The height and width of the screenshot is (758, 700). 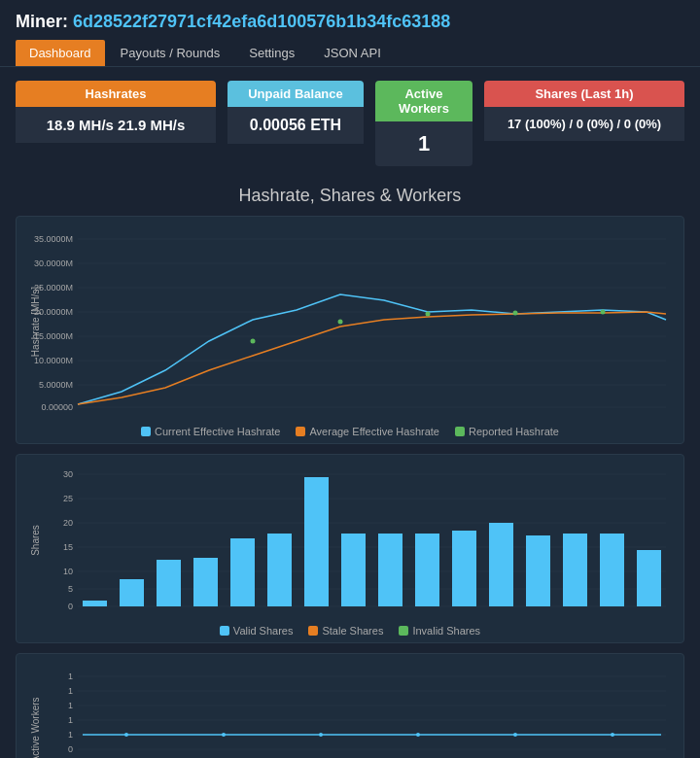 What do you see at coordinates (68, 571) in the screenshot?
I see `svg-text: 10` at bounding box center [68, 571].